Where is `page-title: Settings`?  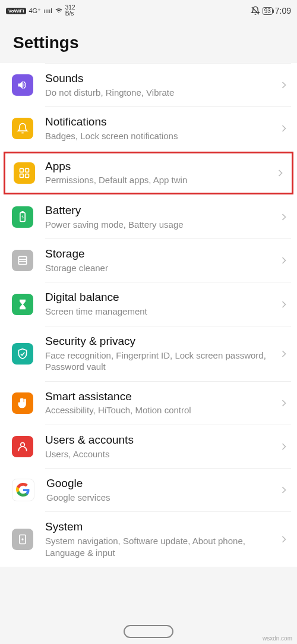
page-title: Settings is located at coordinates (148, 42).